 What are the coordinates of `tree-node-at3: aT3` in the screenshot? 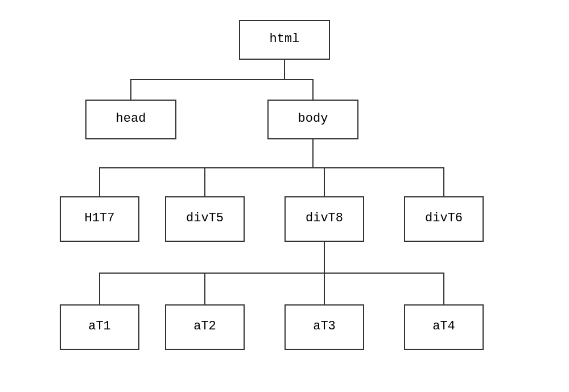 It's located at (324, 327).